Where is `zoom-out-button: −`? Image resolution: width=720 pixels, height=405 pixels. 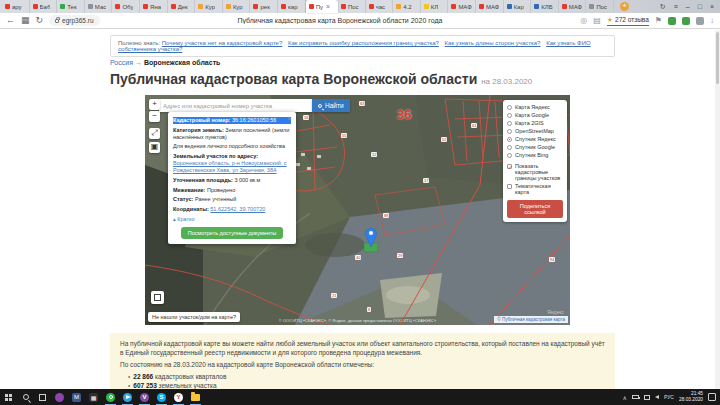 zoom-out-button: − is located at coordinates (154, 116).